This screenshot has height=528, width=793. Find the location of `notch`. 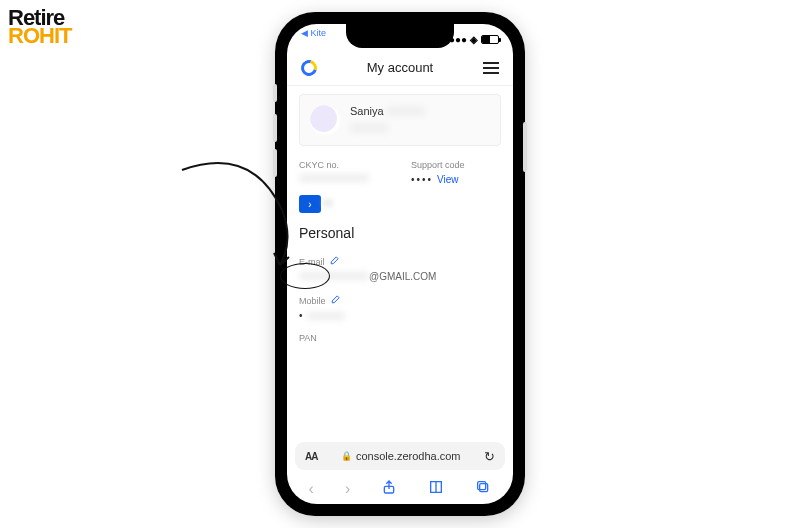

notch is located at coordinates (400, 36).